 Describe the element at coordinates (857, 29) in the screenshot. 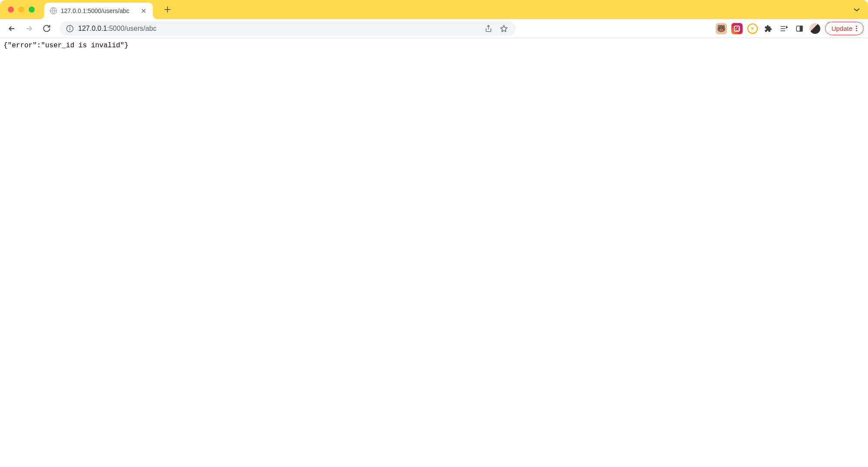

I see `more-menu-icon` at that location.